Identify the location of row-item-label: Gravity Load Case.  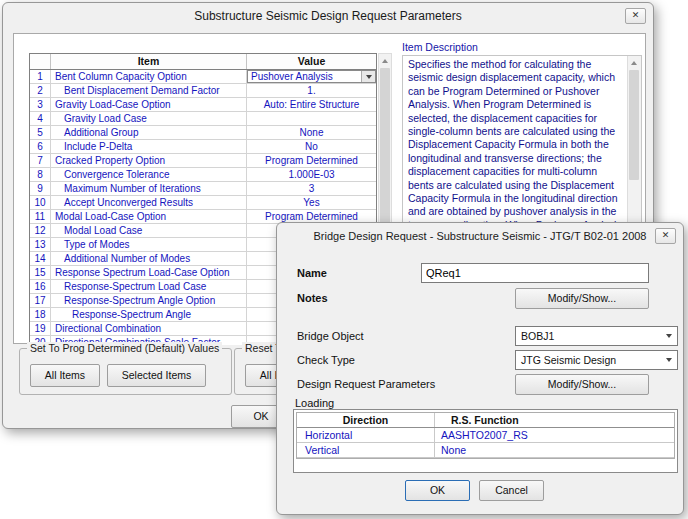
(149, 118).